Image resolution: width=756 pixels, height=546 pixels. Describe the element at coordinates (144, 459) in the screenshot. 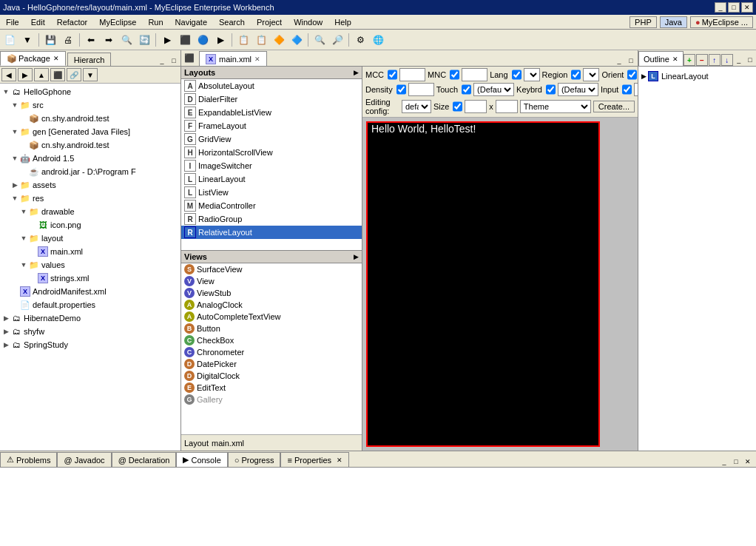

I see `declaration-tab: @ Declaration` at that location.